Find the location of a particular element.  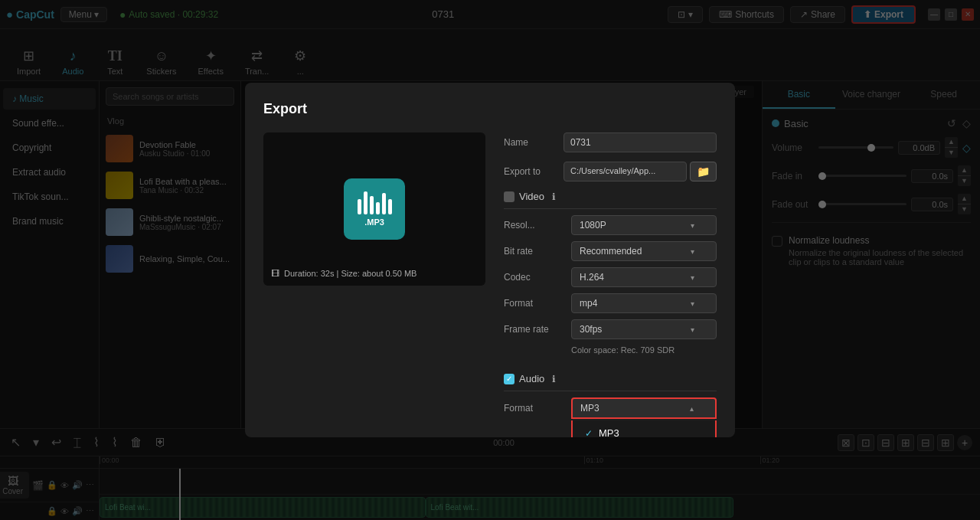

audio-toggle-check: ✓ is located at coordinates (509, 379).